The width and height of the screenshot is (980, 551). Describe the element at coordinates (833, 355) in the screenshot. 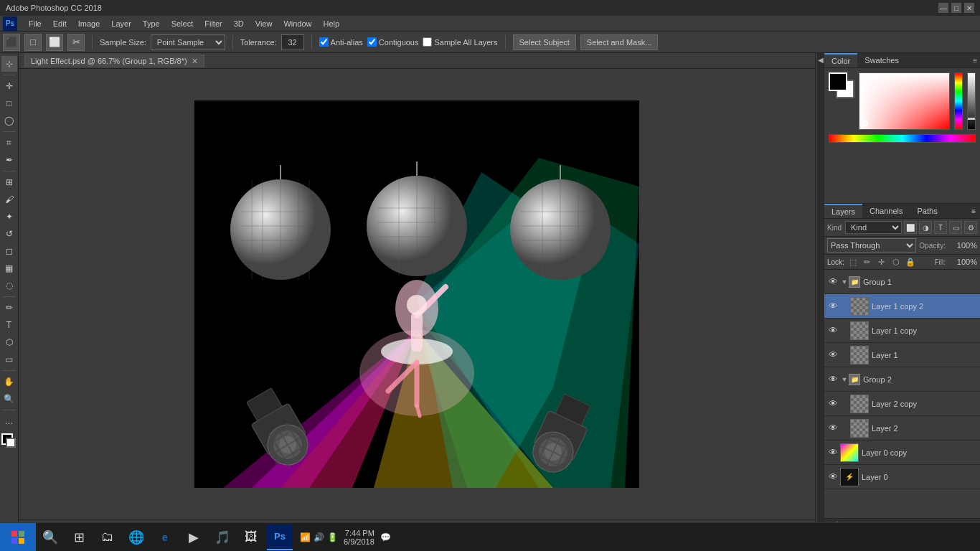

I see `layer-visibility-1: 👁` at that location.